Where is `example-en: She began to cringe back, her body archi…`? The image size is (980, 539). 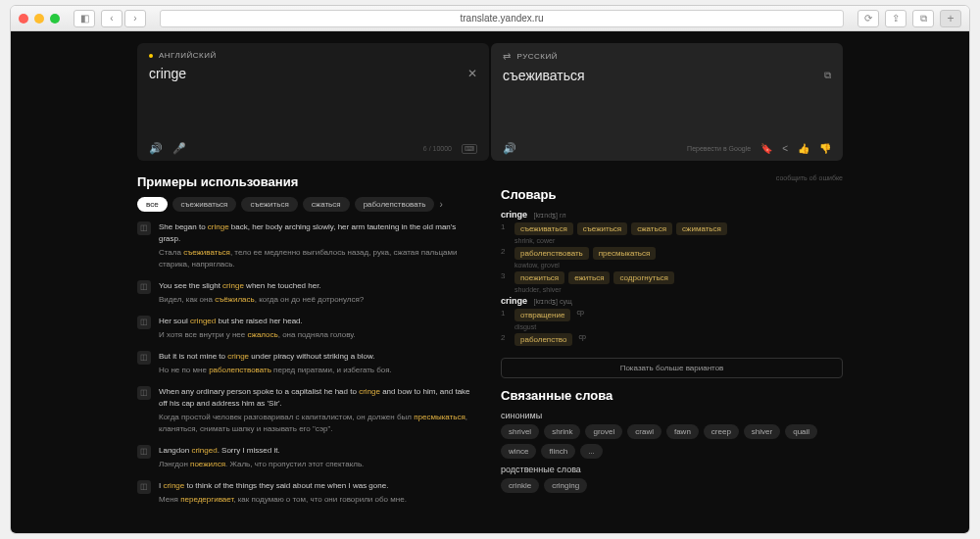 example-en: She began to cringe back, her body archi… is located at coordinates (319, 233).